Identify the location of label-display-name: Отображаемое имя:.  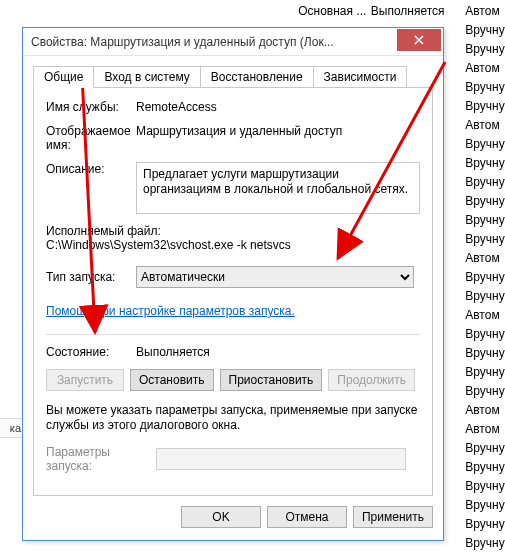
(91, 138).